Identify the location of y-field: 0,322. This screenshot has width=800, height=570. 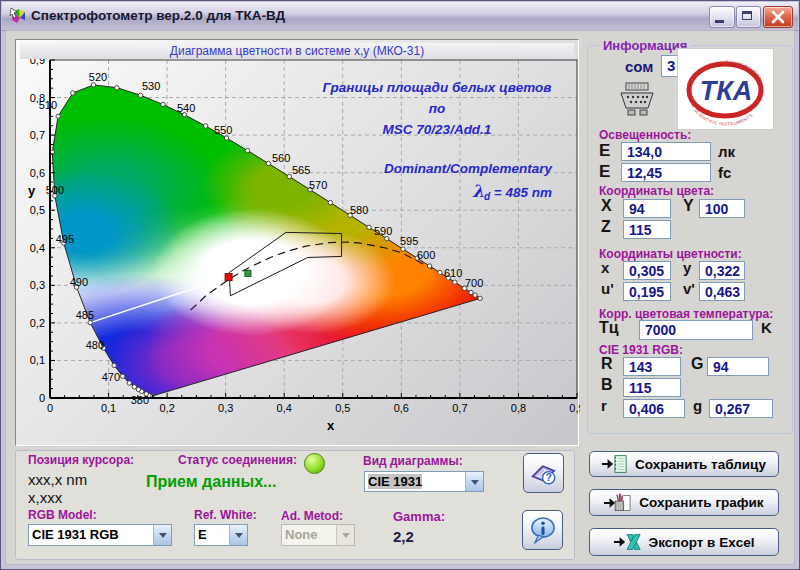
(722, 270).